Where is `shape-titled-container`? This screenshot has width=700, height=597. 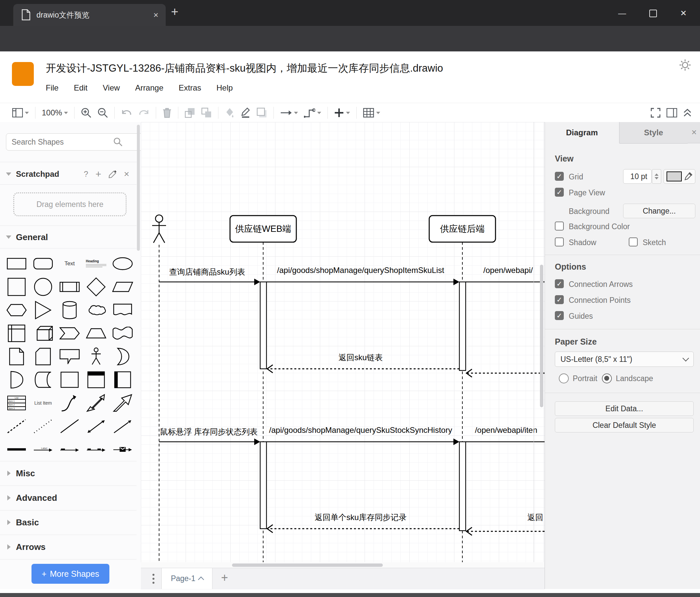
shape-titled-container is located at coordinates (96, 380).